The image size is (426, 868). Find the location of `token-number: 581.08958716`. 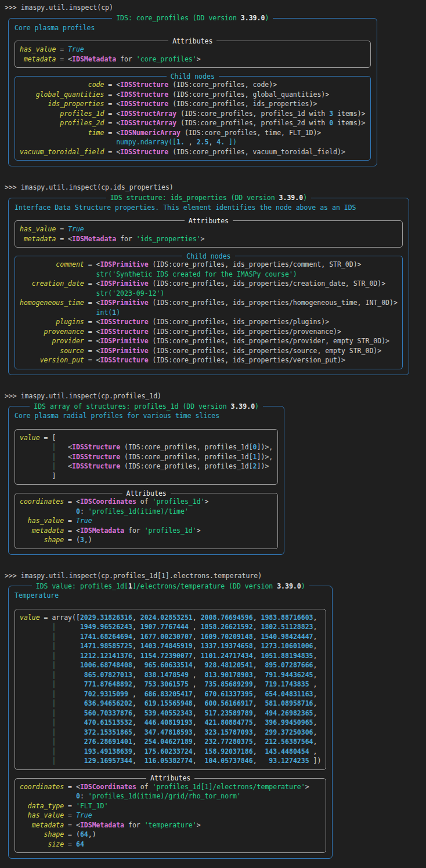

token-number: 581.08958716 is located at coordinates (289, 703).